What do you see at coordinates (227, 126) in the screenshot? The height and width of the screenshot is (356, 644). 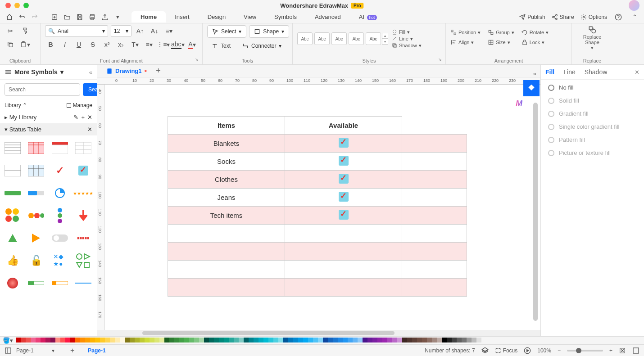 I see `table-header-items: Items` at bounding box center [227, 126].